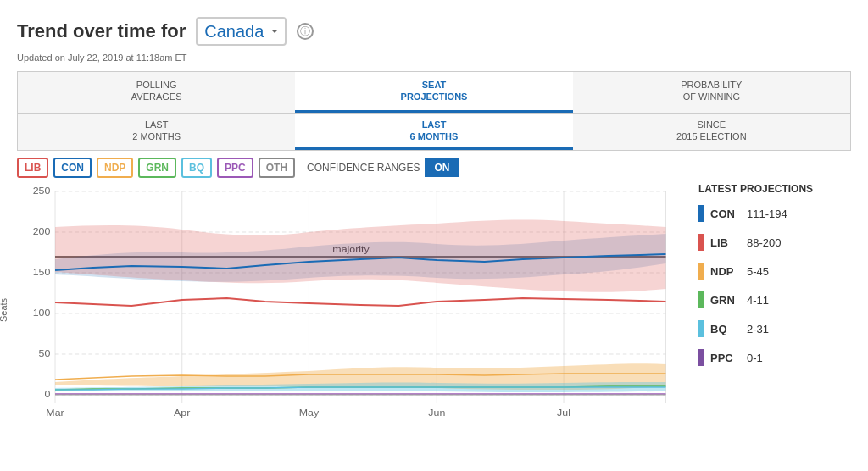  What do you see at coordinates (363, 168) in the screenshot?
I see `confidence-ranges-label: CONFIDENCE RANGES` at bounding box center [363, 168].